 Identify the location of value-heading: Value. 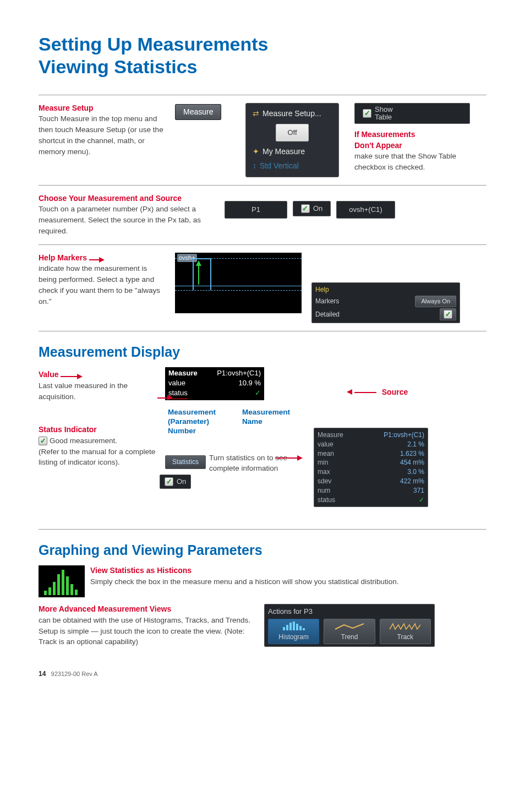
(48, 374).